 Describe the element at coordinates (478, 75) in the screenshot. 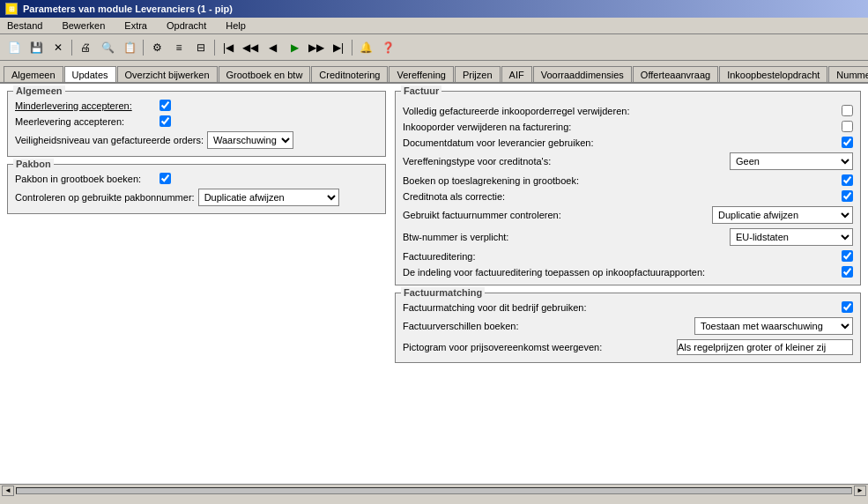

I see `tab-prijzen: Prijzen` at that location.